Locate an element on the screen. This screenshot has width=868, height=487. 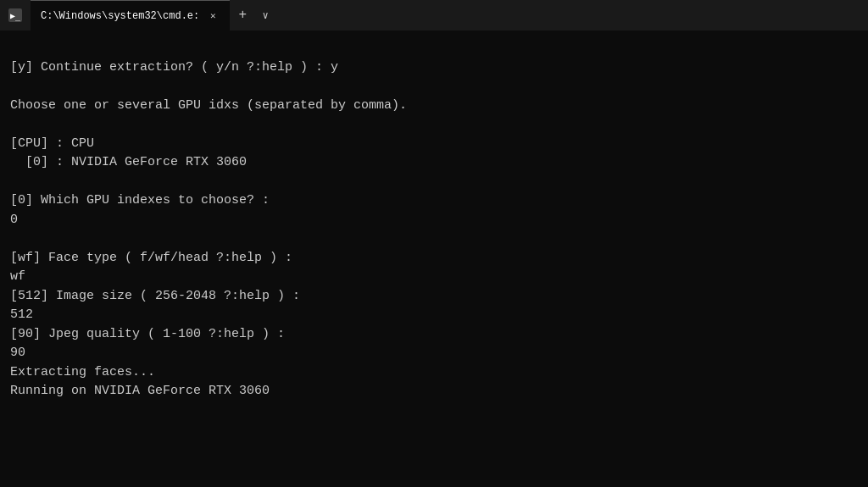
titlebar: ▶_ C:\Windows\system32\cmd.e: ✕ + ∨ is located at coordinates (434, 15).